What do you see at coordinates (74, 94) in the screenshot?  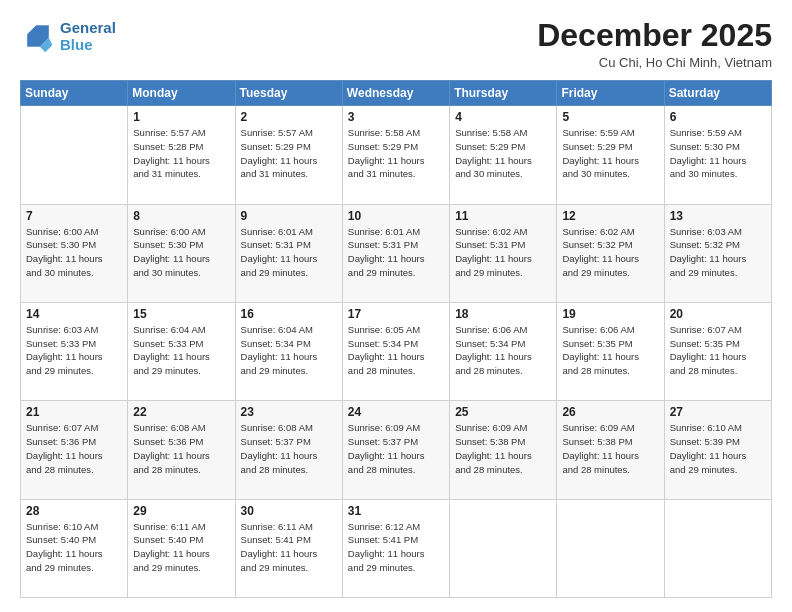 I see `weekday-header-sunday: Sunday` at bounding box center [74, 94].